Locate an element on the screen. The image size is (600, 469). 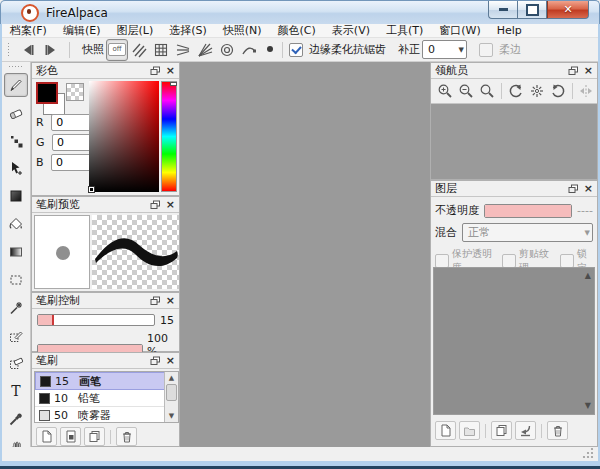
snapshot-radial-button is located at coordinates (205, 50).